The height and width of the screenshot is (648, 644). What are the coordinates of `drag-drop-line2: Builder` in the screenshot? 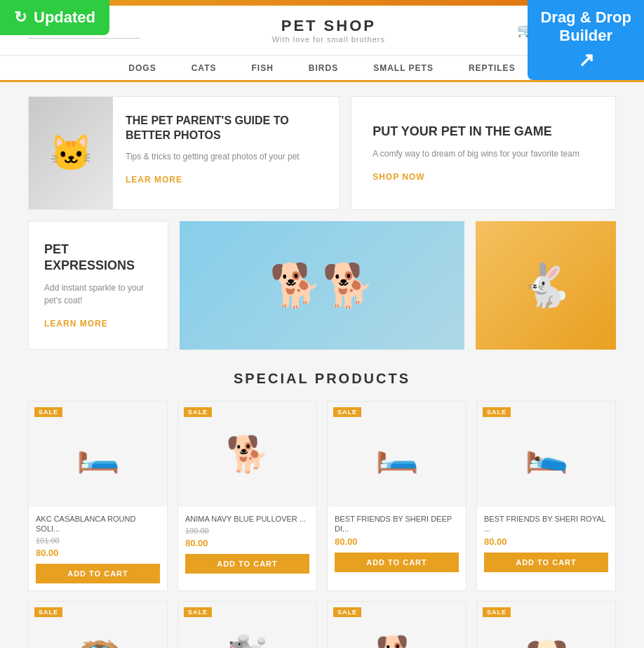 It's located at (586, 35).